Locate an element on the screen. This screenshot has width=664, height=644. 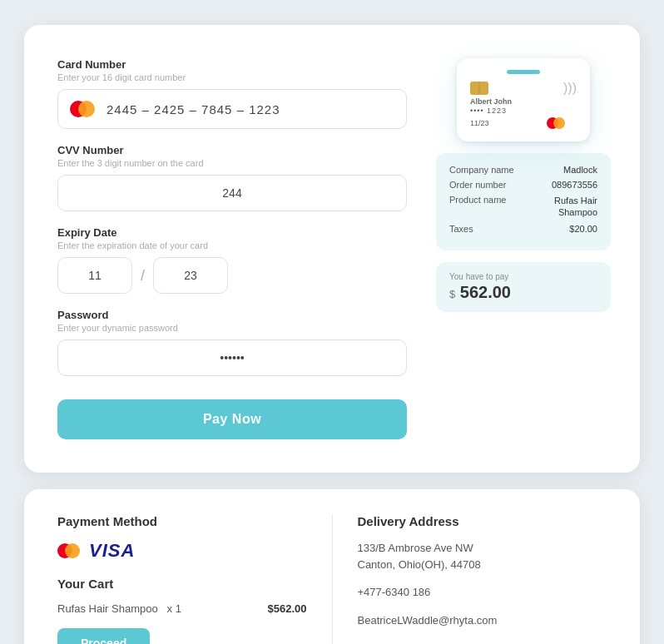
mastercard-icon is located at coordinates (83, 109).